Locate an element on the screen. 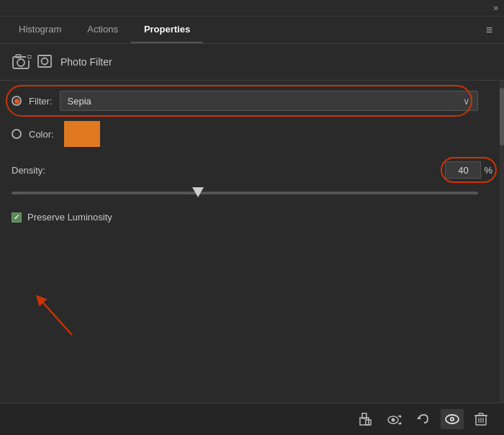  camera-arrows-icon is located at coordinates (23, 62).